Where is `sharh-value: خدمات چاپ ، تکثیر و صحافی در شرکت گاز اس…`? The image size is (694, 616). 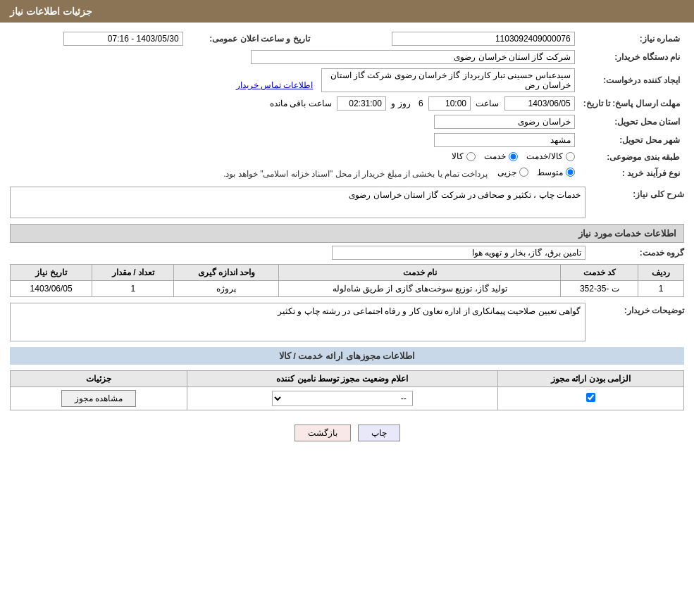 sharh-value: خدمات چاپ ، تکثیر و صحافی در شرکت گاز اس… is located at coordinates (297, 203).